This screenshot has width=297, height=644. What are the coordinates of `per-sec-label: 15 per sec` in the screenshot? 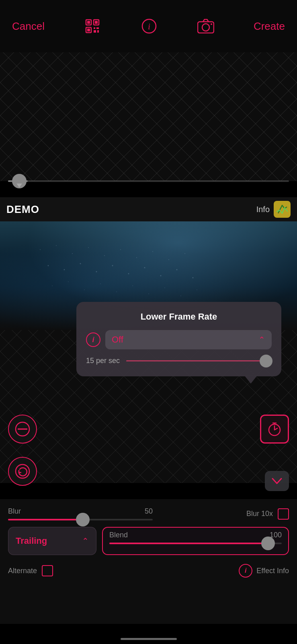 It's located at (103, 361).